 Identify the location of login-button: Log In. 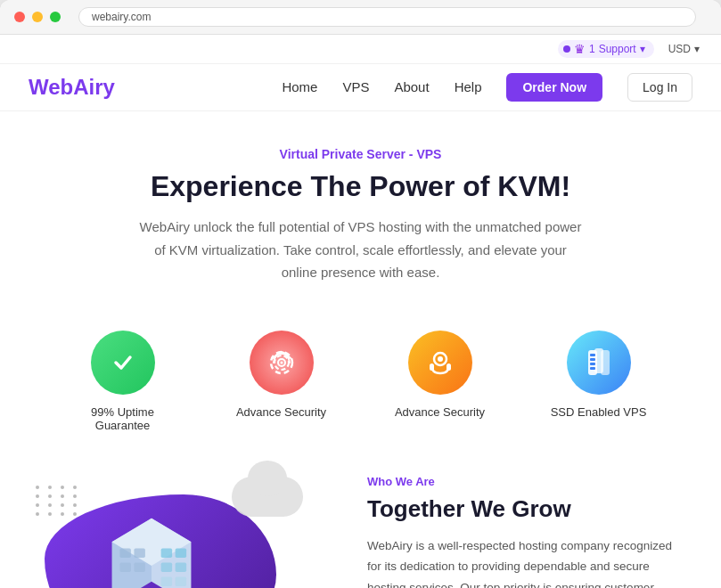
(660, 87).